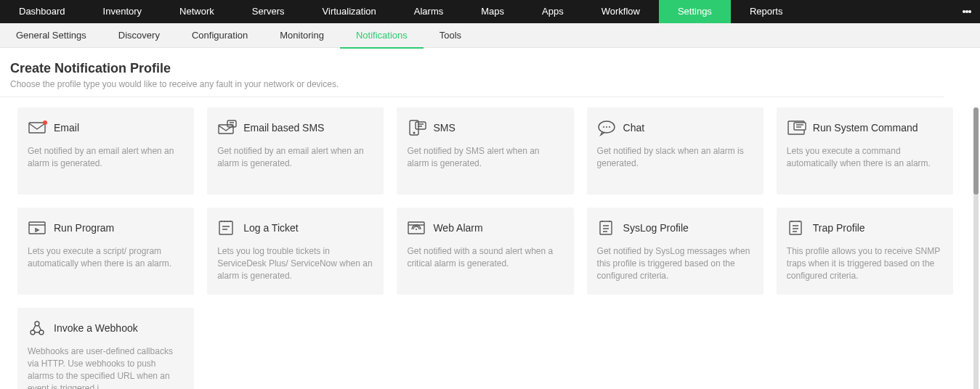 The width and height of the screenshot is (980, 389). I want to click on page-title: Create Notification Profile, so click(472, 68).